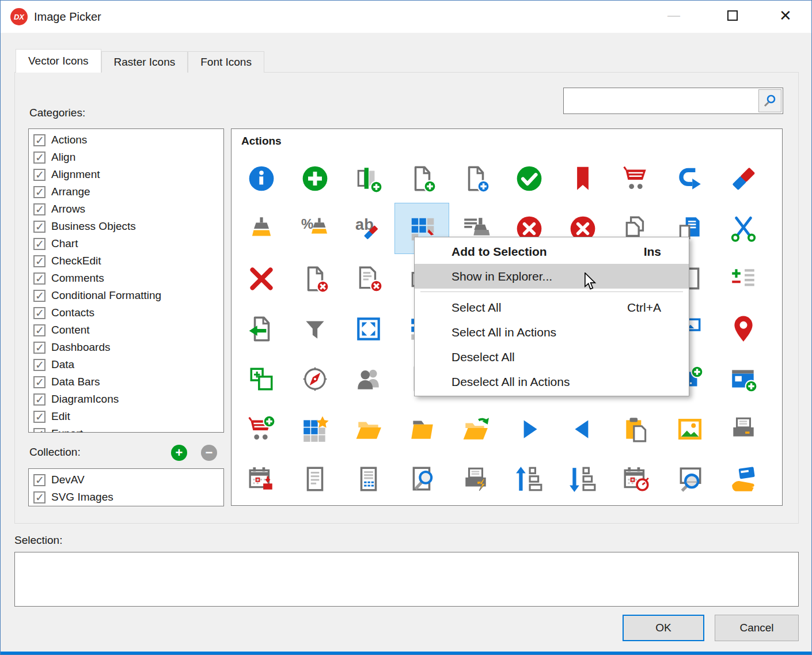  What do you see at coordinates (261, 479) in the screenshot?
I see `gallery-icon-calendar-export` at bounding box center [261, 479].